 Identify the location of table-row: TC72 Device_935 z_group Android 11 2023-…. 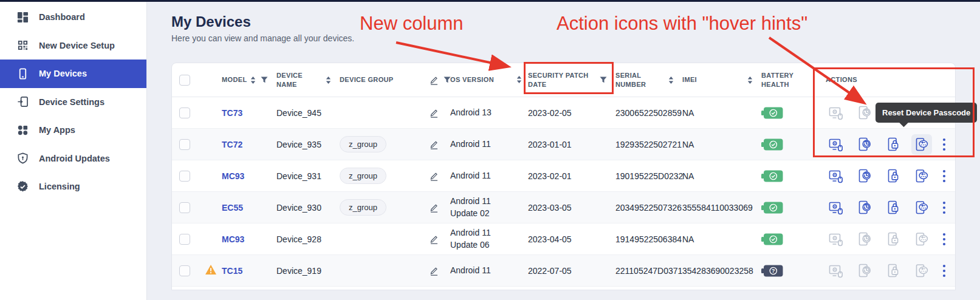
(564, 145).